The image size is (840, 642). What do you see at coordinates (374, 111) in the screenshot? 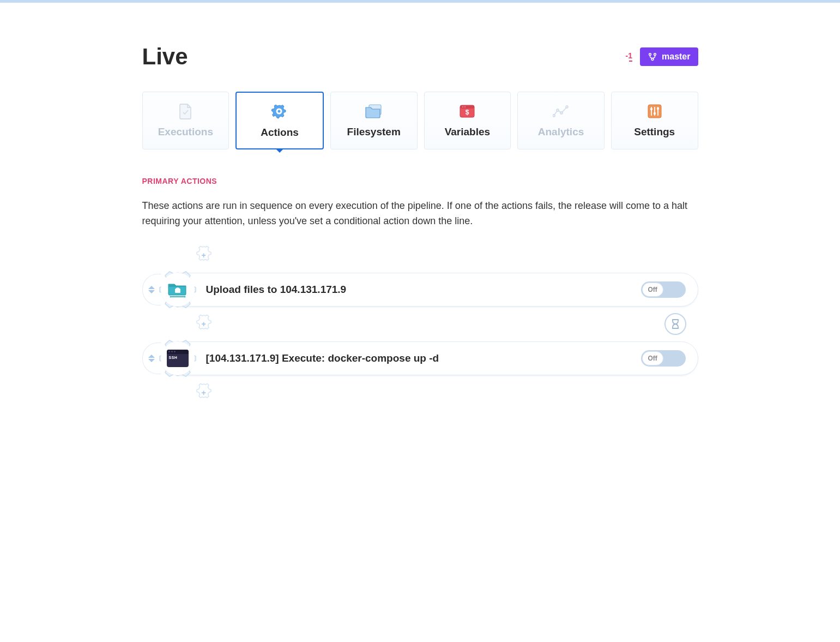
I see `folder-icon` at bounding box center [374, 111].